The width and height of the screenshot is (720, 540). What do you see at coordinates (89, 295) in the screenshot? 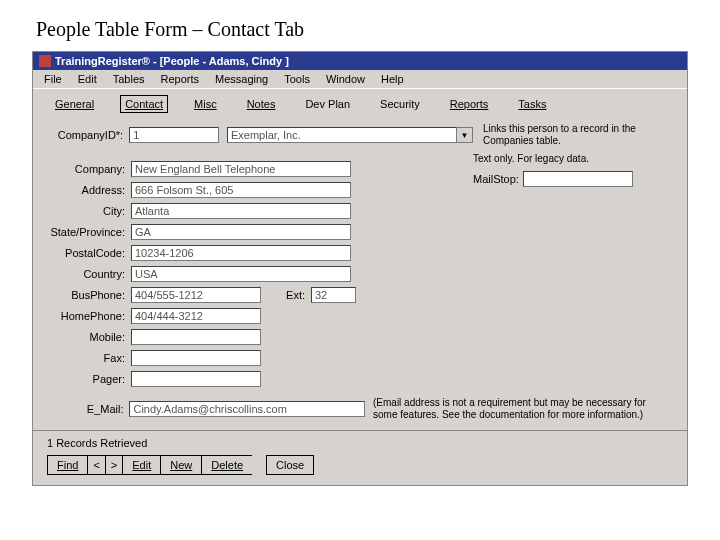
I see `label-busphone: BusPhone:` at bounding box center [89, 295].